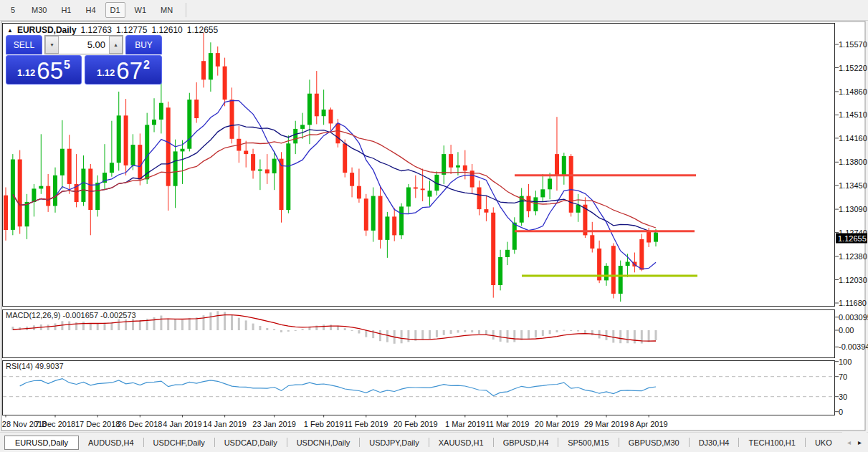  I want to click on ohlc-close: 1.12655, so click(202, 30).